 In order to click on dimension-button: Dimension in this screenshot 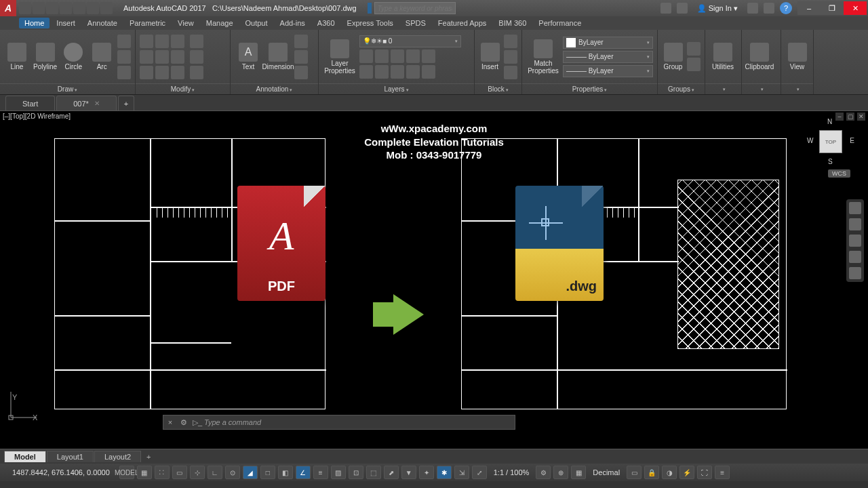, I will do `click(278, 57)`.